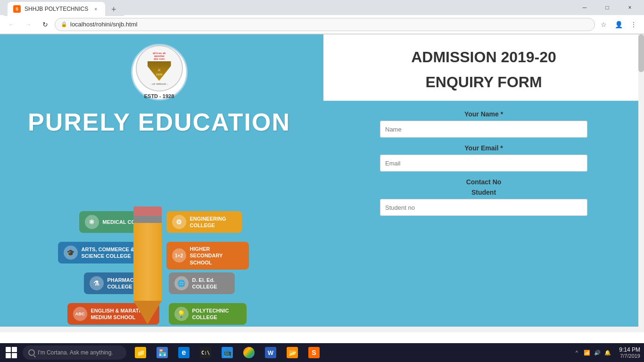  I want to click on pharmacy-icon: ⚗, so click(97, 283).